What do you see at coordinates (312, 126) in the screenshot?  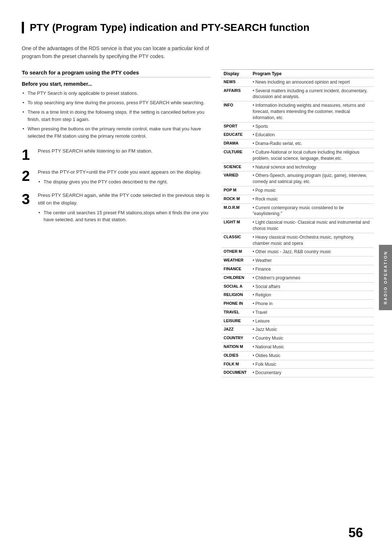 I see `program-type-desc: • Sports` at bounding box center [312, 126].